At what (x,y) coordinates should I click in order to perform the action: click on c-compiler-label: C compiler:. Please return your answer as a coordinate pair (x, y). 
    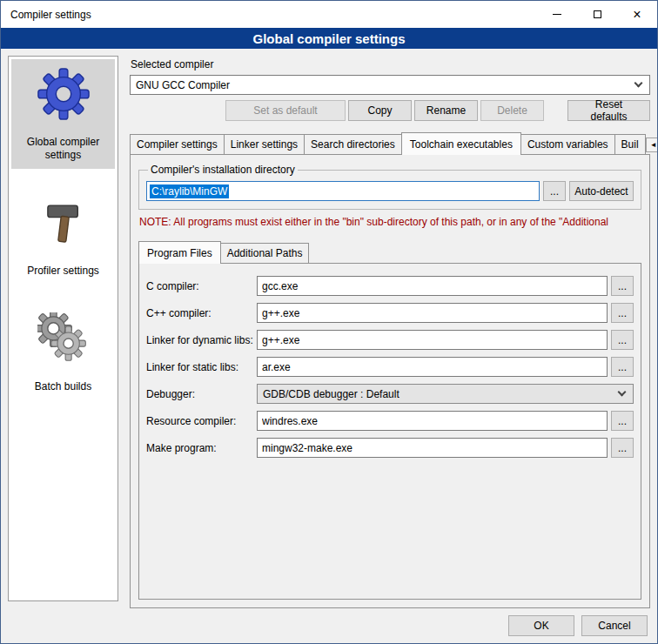
    Looking at the image, I should click on (202, 286).